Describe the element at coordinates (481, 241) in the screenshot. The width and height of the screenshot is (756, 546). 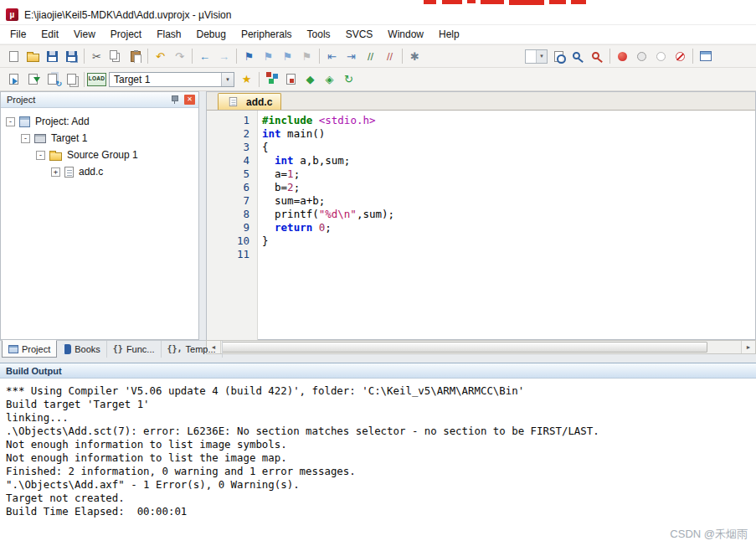
I see `code-line: 10}` at that location.